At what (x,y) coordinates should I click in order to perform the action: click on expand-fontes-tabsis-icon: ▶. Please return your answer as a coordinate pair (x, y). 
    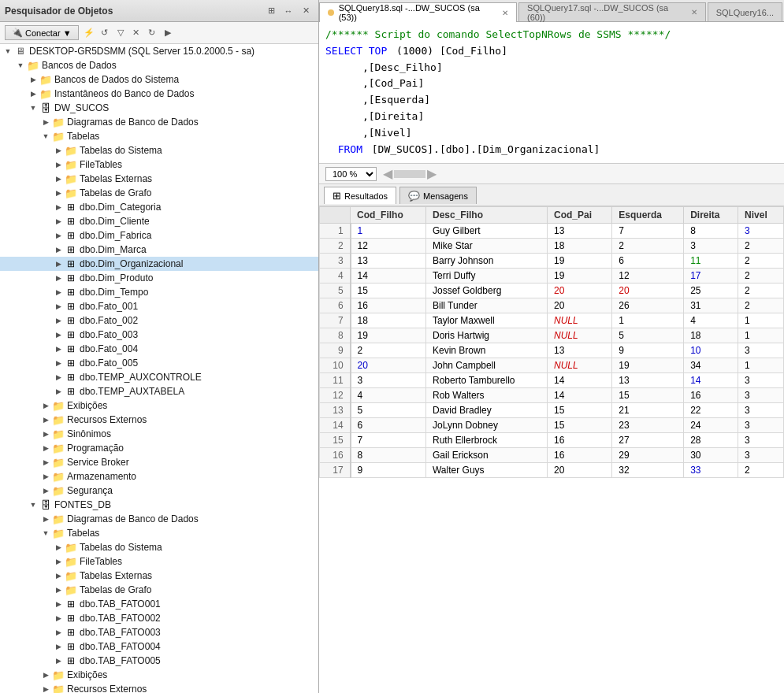
    Looking at the image, I should click on (58, 547).